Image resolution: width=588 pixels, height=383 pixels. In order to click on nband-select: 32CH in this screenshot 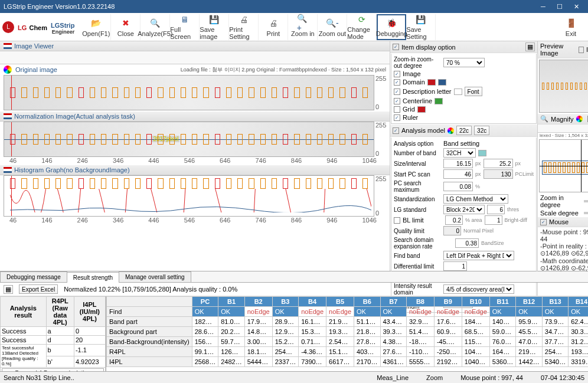, I will do `click(459, 153)`.